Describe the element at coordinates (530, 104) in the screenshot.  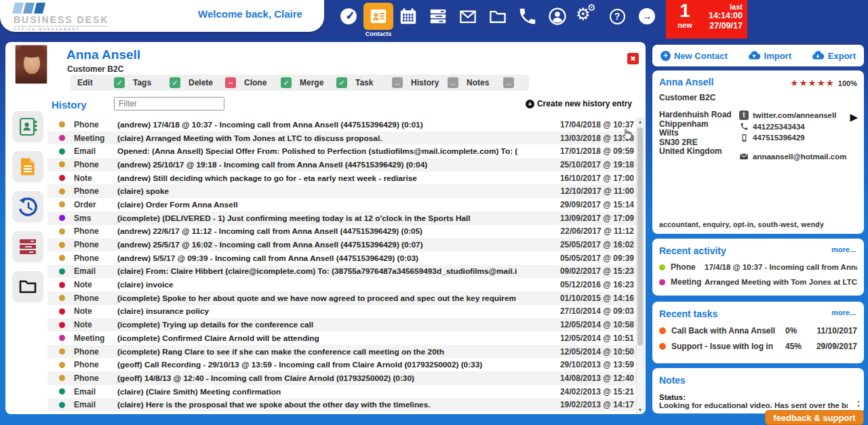
I see `plus-icon: +` at that location.